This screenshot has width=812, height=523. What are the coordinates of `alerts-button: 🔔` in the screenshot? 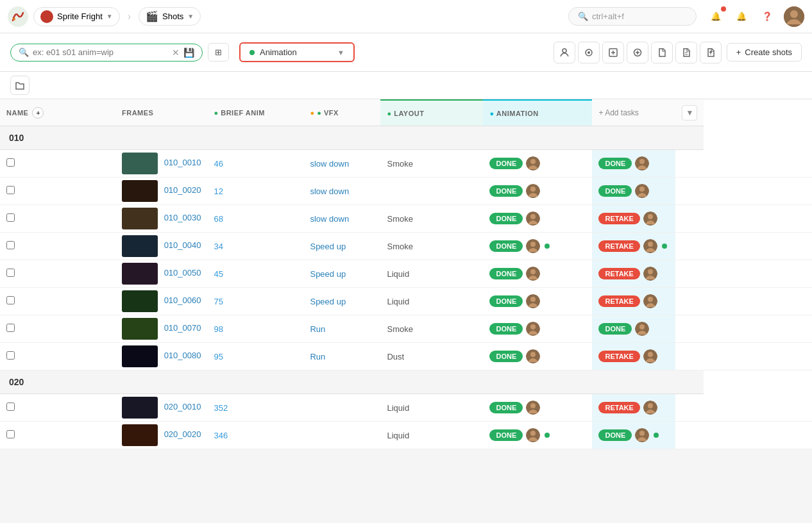 It's located at (741, 17).